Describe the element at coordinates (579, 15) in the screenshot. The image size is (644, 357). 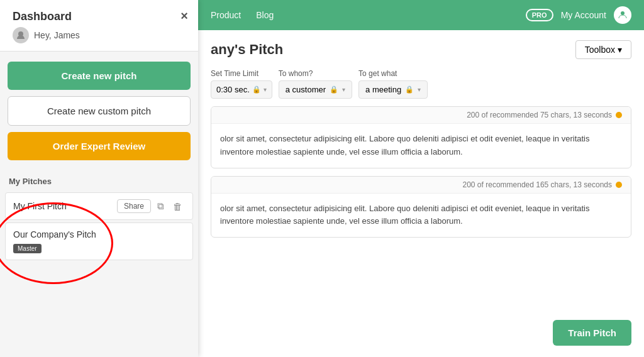
I see `top-nav-right: PRO My Account` at that location.